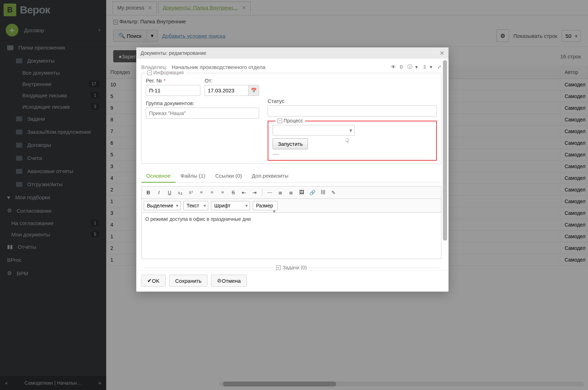  What do you see at coordinates (223, 193) in the screenshot?
I see `align-right-icon: ≡` at bounding box center [223, 193].